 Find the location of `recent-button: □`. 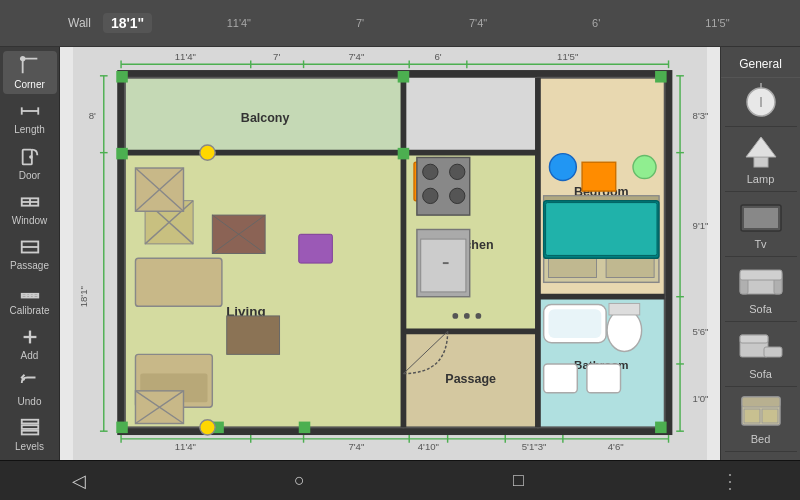

recent-button: □ is located at coordinates (518, 480).